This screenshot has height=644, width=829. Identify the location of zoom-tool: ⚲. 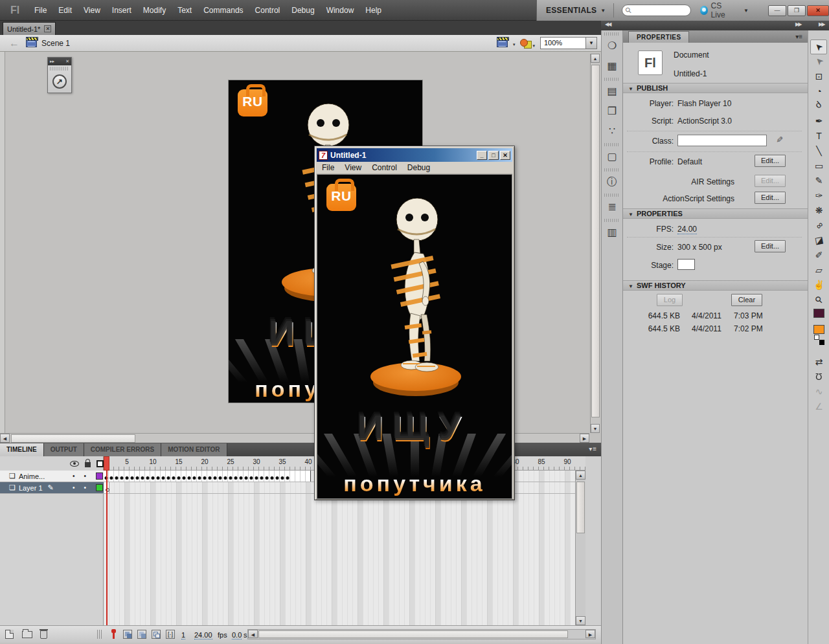
(819, 300).